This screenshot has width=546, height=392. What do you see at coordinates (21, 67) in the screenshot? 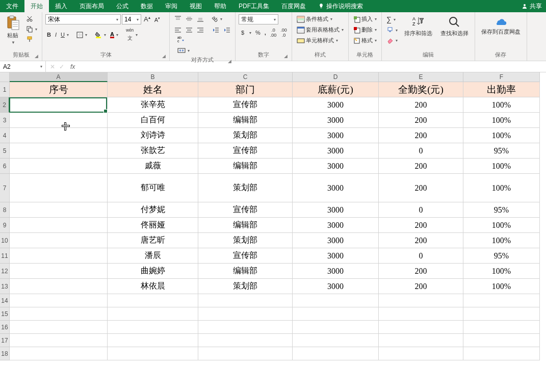
I see `name-box-input` at bounding box center [21, 67].